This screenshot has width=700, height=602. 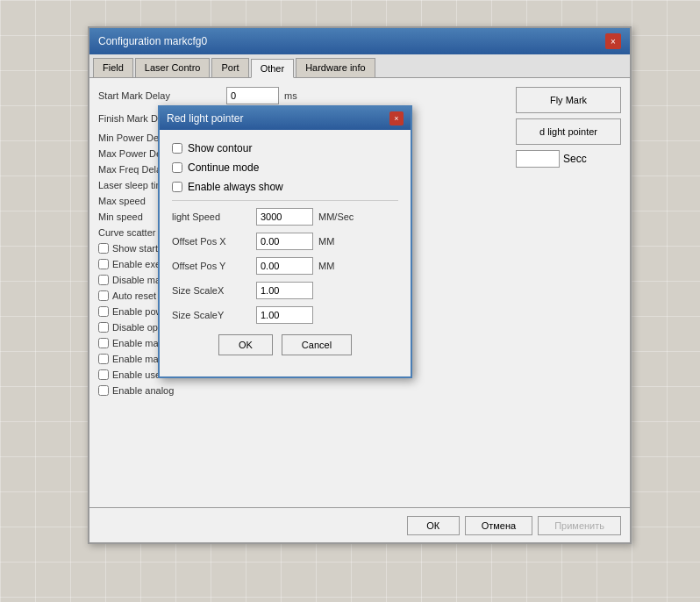 I want to click on enable-always-show-checkbox, so click(x=177, y=187).